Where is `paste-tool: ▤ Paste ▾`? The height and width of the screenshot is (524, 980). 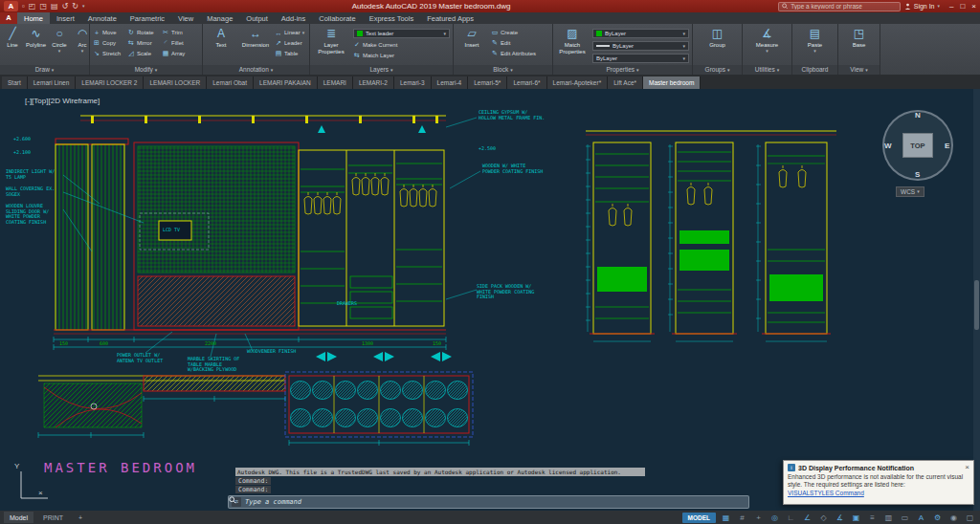 paste-tool: ▤ Paste ▾ is located at coordinates (815, 40).